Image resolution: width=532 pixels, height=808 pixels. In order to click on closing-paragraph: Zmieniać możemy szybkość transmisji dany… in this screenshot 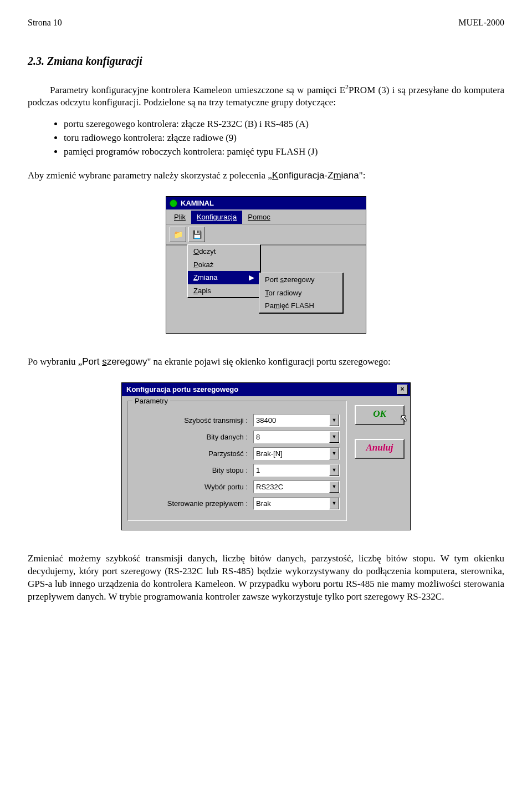, I will do `click(266, 578)`.